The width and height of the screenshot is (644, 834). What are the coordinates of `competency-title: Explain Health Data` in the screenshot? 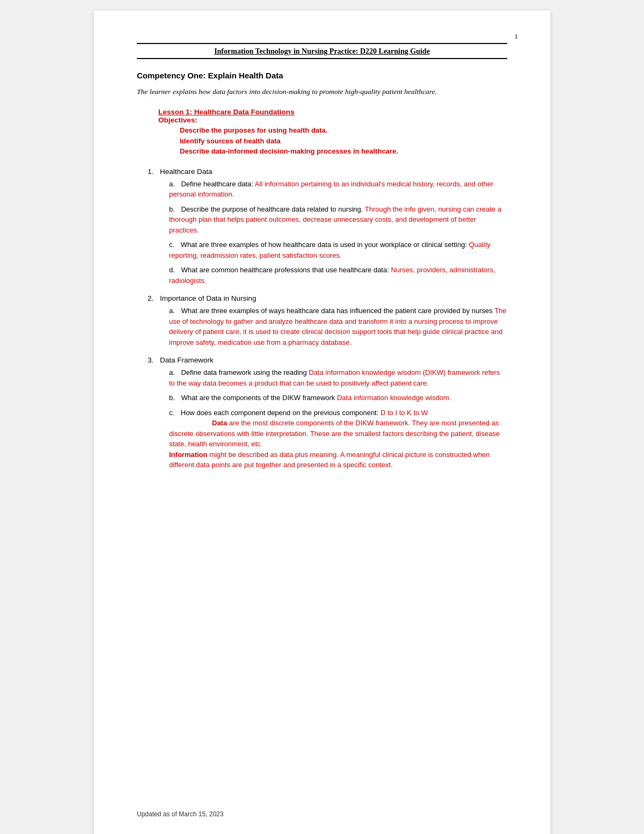 It's located at (246, 75).